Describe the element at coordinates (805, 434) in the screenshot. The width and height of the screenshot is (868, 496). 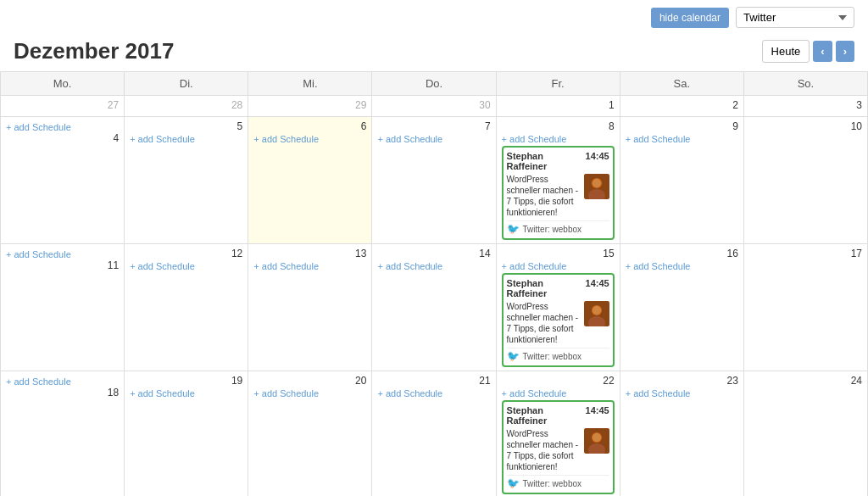
I see `calendar-cell: 24` at that location.